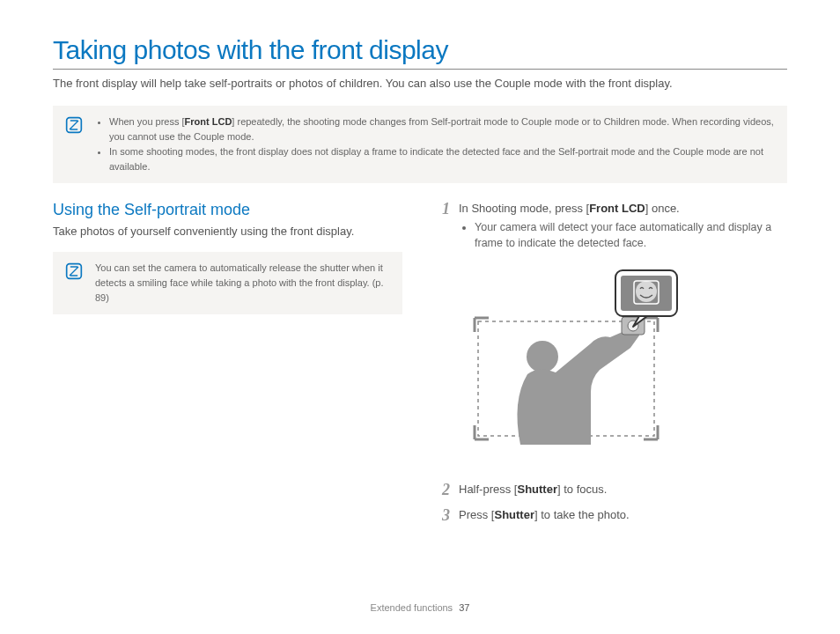  What do you see at coordinates (623, 490) in the screenshot?
I see `step-body: Half-press [Shutter] to focus.` at bounding box center [623, 490].